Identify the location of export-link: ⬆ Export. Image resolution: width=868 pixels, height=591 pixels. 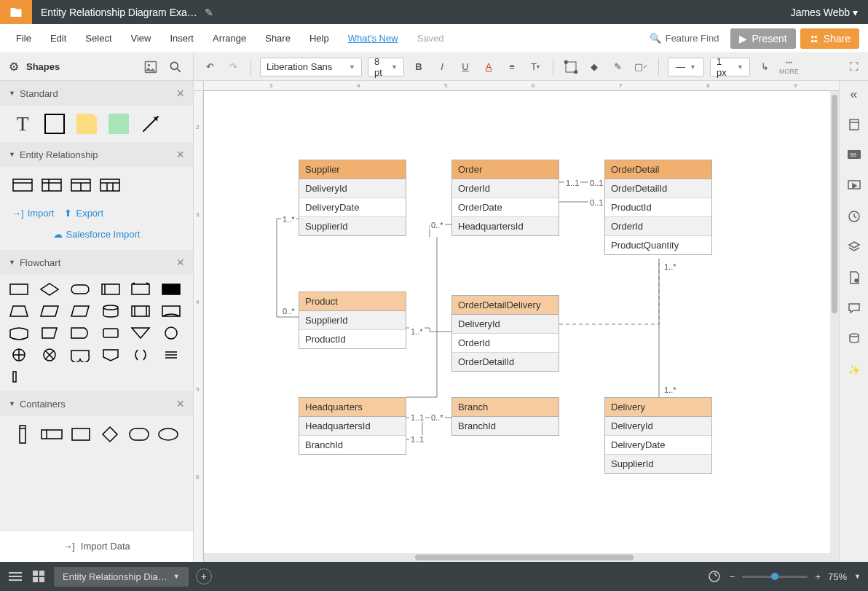
(84, 213).